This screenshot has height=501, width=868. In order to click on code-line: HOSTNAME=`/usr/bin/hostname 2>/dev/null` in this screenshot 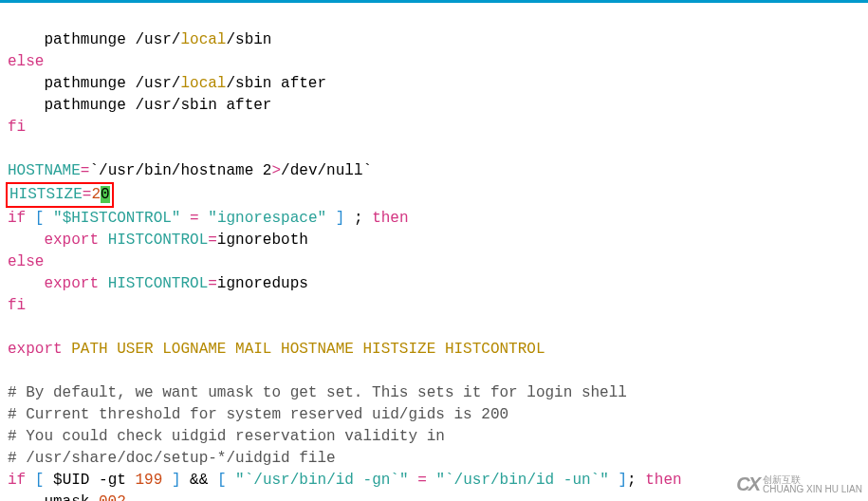, I will do `click(190, 171)`.